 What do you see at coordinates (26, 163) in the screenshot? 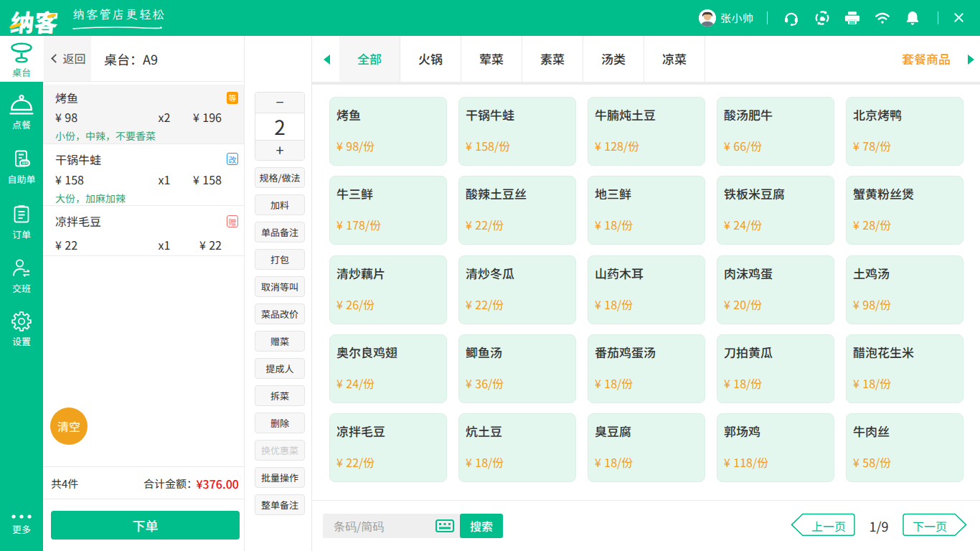
I see `svg-text: 自助` at bounding box center [26, 163].